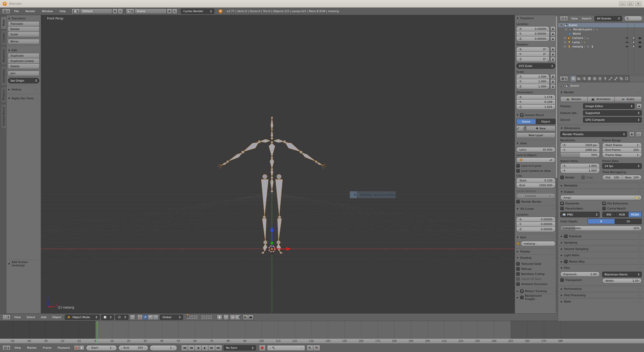 The height and width of the screenshot is (352, 644). What do you see at coordinates (47, 348) in the screenshot?
I see `timeline-frame-menu: Frame` at bounding box center [47, 348].